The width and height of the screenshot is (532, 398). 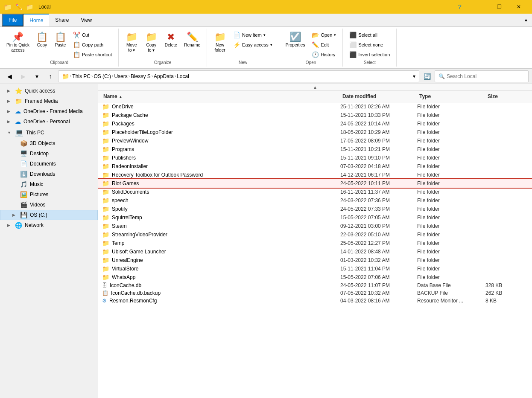 What do you see at coordinates (36, 20) in the screenshot?
I see `tab-home: Home` at bounding box center [36, 20].